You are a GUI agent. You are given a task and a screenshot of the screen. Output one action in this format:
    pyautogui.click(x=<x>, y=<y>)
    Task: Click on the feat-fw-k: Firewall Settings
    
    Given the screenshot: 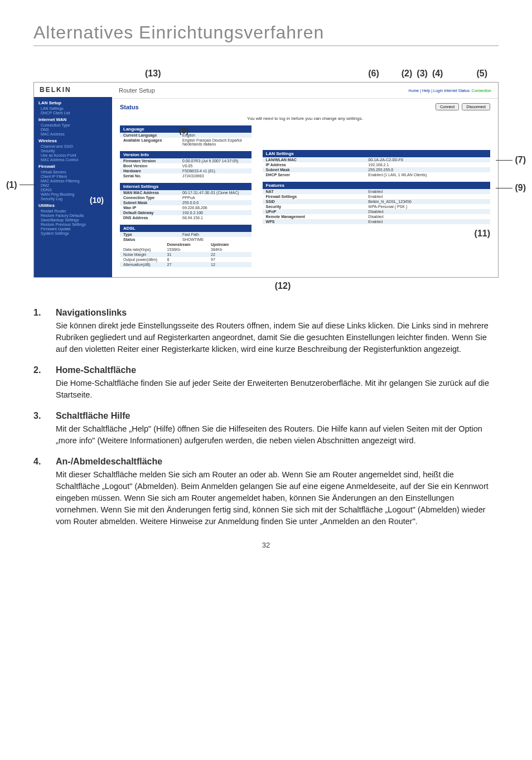 What is the action you would take?
    pyautogui.click(x=314, y=196)
    